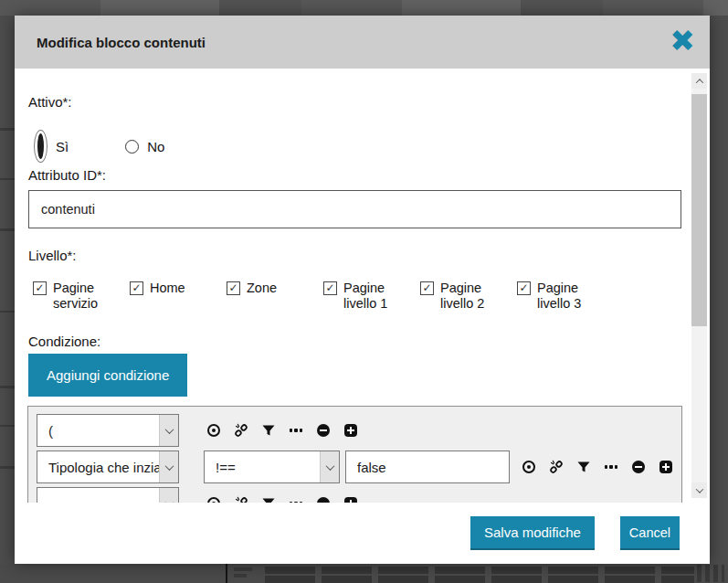  Describe the element at coordinates (470, 296) in the screenshot. I see `checkbox-label: Pagine livello 2` at that location.